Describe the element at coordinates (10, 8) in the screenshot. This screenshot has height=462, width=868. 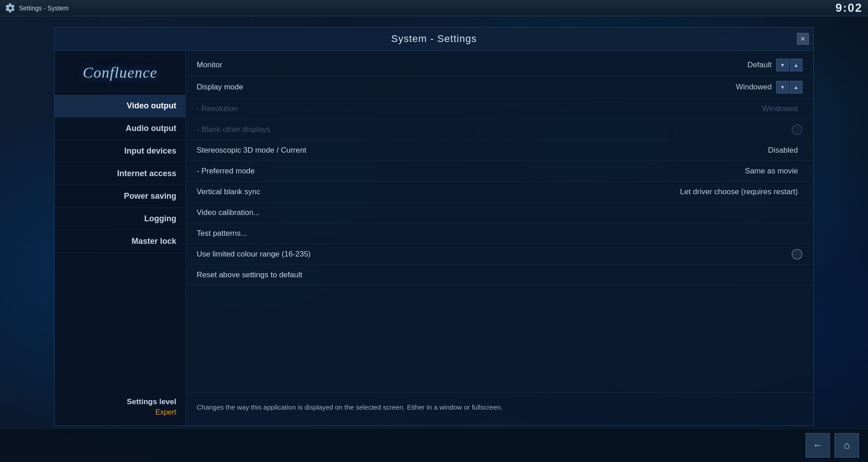
I see `gear-icon` at that location.